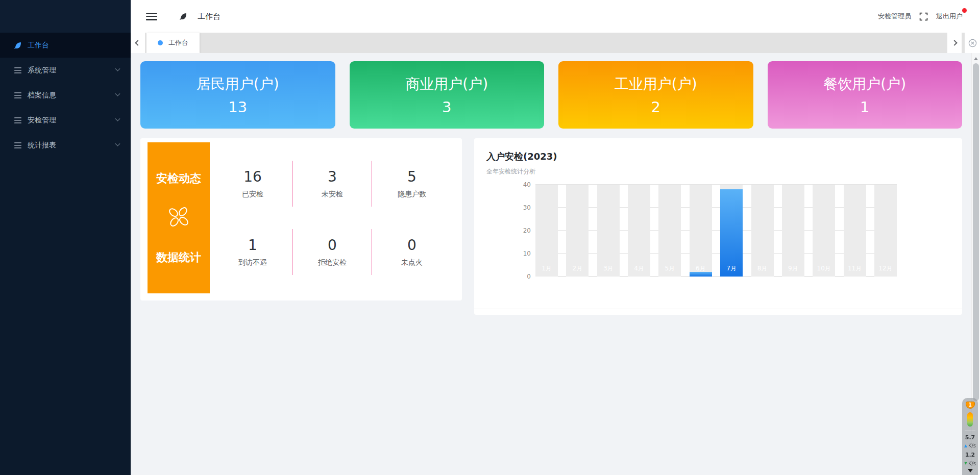 This screenshot has width=980, height=475. Describe the element at coordinates (793, 231) in the screenshot. I see `bar-9月: 9月` at that location.